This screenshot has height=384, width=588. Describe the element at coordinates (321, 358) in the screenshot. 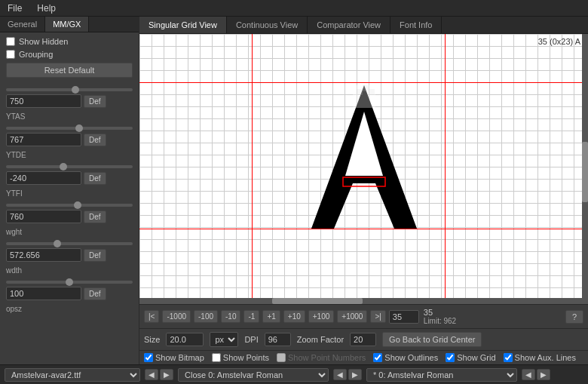

I see `show-point-numbers-item: Show Point Numbers` at that location.